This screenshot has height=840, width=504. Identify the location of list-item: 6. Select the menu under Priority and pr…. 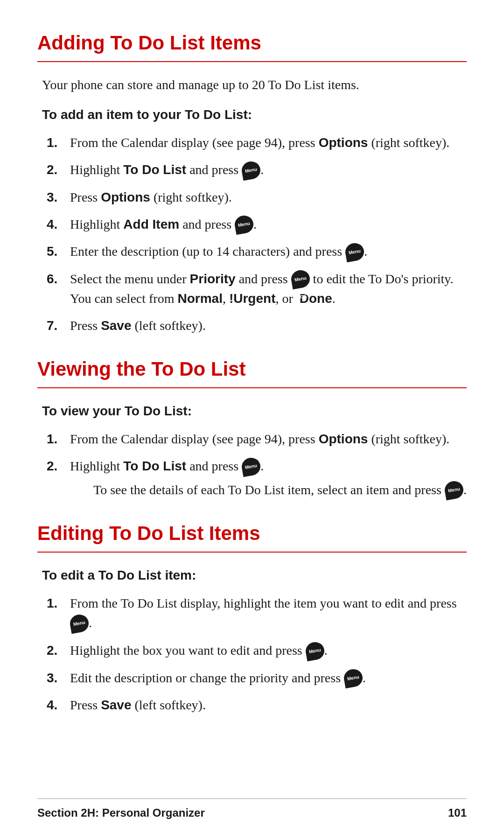
(257, 289).